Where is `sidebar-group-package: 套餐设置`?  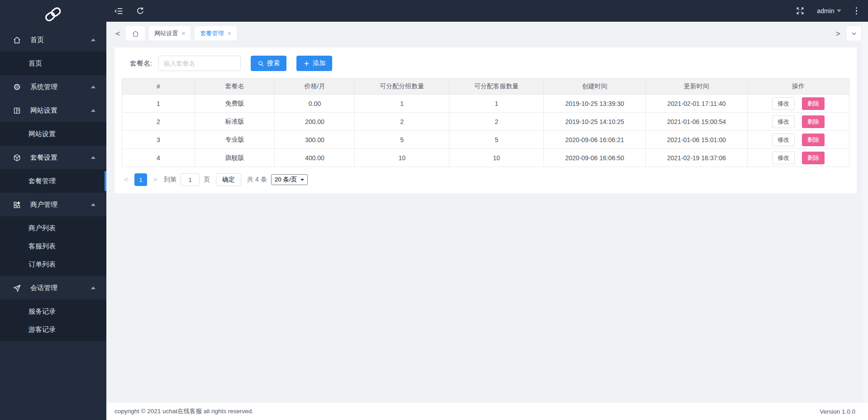
sidebar-group-package: 套餐设置 is located at coordinates (53, 158).